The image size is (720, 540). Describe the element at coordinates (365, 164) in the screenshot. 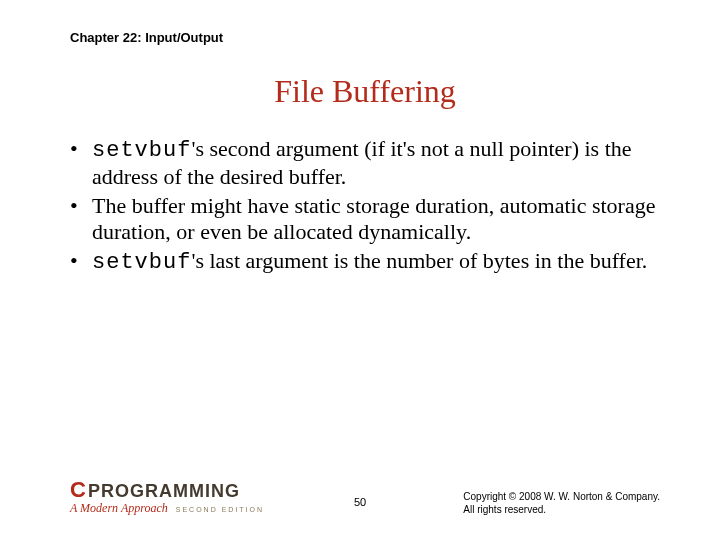

I see `bullet-item: • setvbuf's second argument (if it's not…` at that location.